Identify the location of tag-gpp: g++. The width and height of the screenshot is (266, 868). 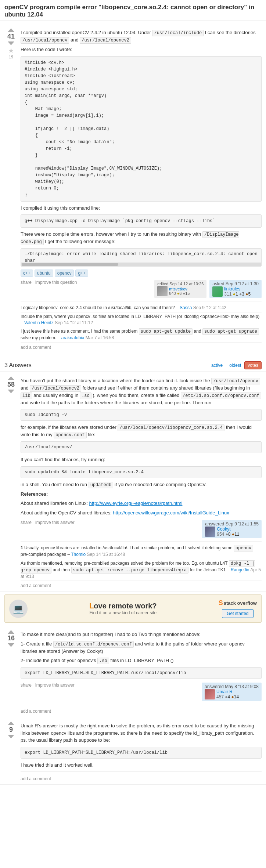
(82, 273).